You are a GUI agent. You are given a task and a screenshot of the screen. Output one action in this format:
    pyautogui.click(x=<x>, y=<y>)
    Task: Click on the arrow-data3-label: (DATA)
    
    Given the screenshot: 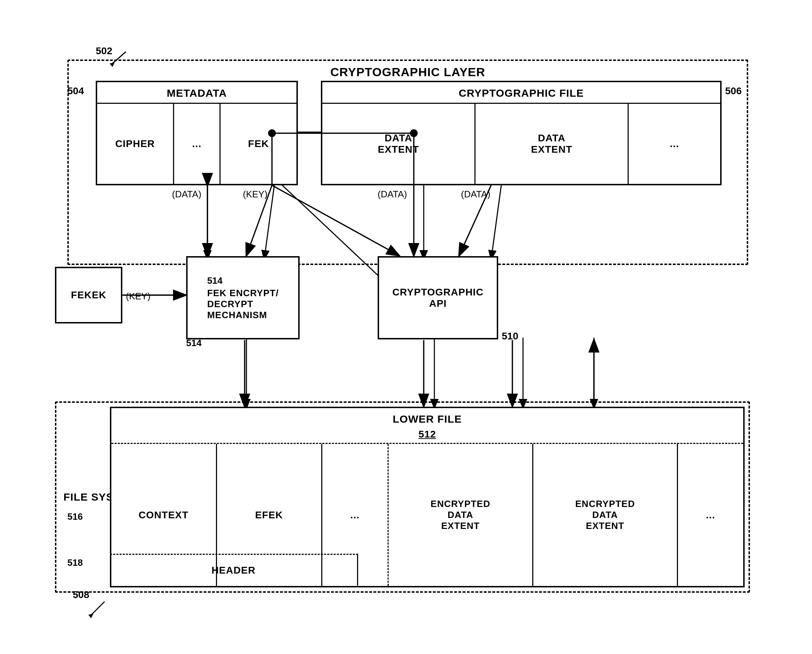 What is the action you would take?
    pyautogui.click(x=476, y=194)
    